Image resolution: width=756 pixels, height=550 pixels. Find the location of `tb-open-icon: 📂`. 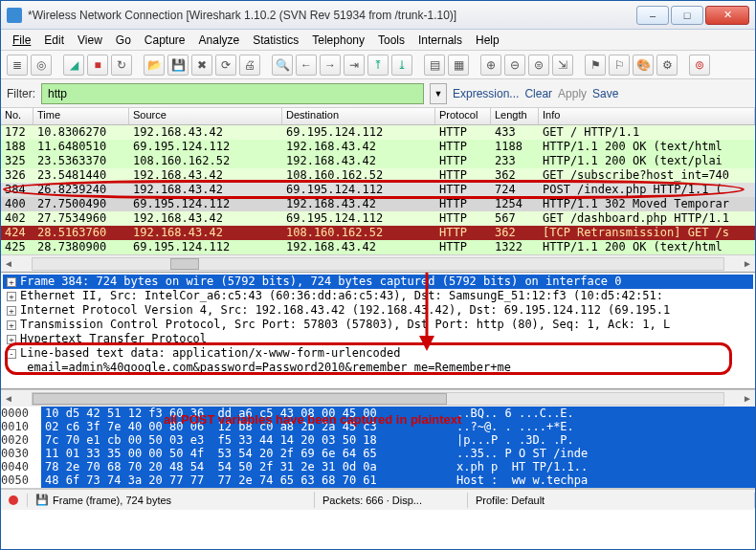

tb-open-icon: 📂 is located at coordinates (154, 65).